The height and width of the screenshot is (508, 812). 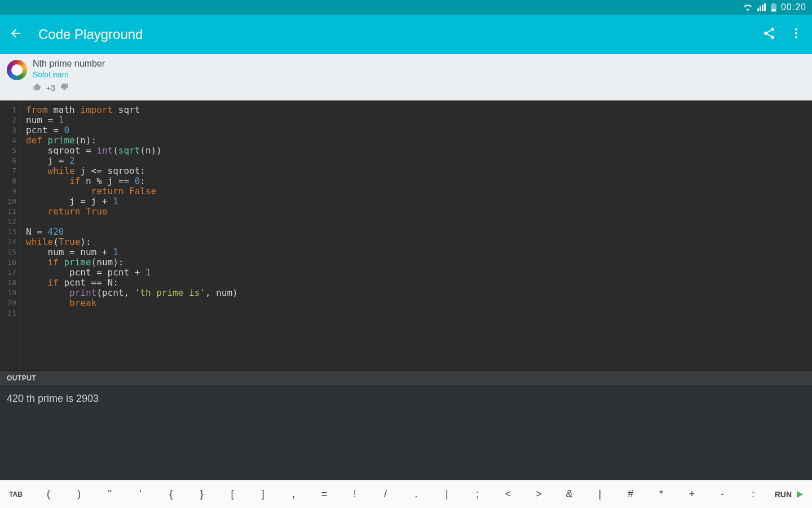 What do you see at coordinates (294, 494) in the screenshot?
I see `symbol-key: ,` at bounding box center [294, 494].